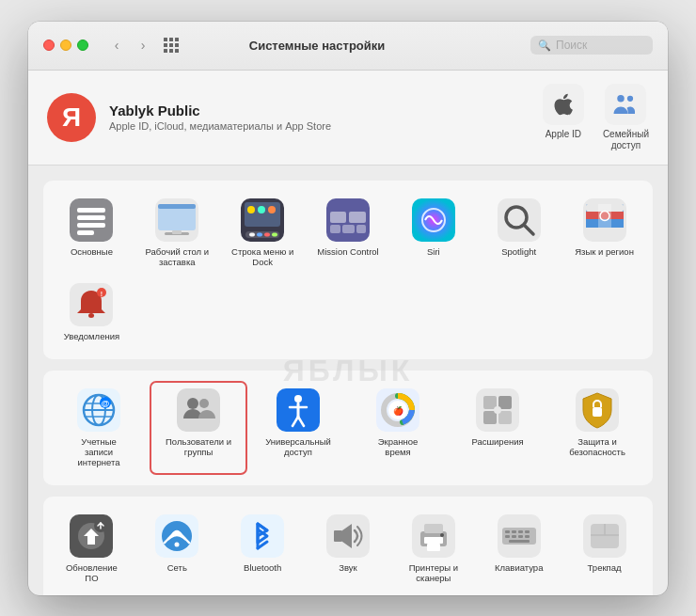 The height and width of the screenshot is (616, 696). Describe the element at coordinates (434, 220) in the screenshot. I see `siri-icon` at that location.